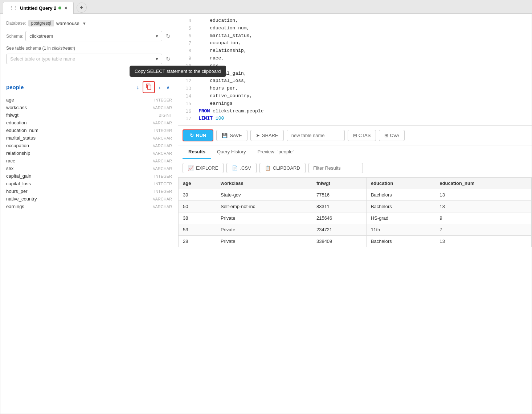 This screenshot has width=532, height=414. Describe the element at coordinates (89, 146) in the screenshot. I see `table-section: people ↓ ‹ ∧ age` at that location.